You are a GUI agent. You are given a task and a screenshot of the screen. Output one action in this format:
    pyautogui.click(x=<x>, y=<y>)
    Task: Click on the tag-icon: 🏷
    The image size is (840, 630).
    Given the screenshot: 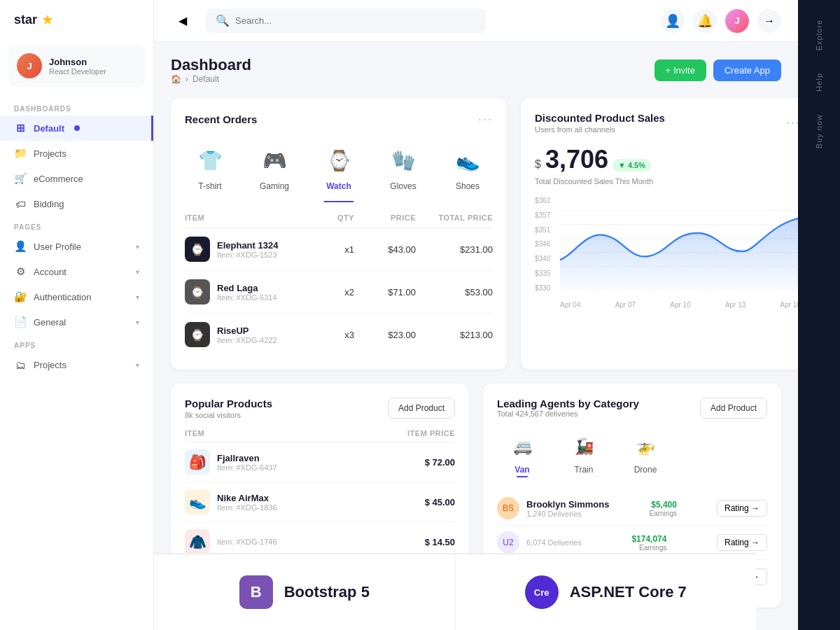 What is the action you would take?
    pyautogui.click(x=20, y=204)
    